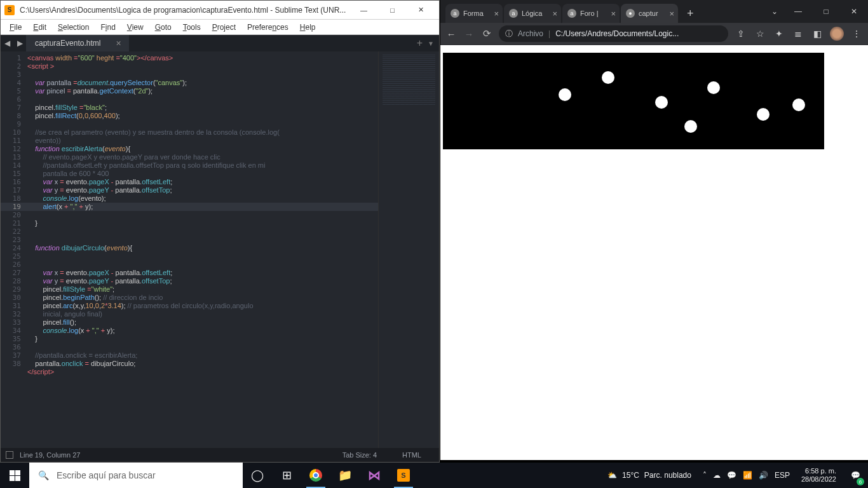 The image size is (868, 488). Describe the element at coordinates (393, 10) in the screenshot. I see `maximize-button: □` at that location.